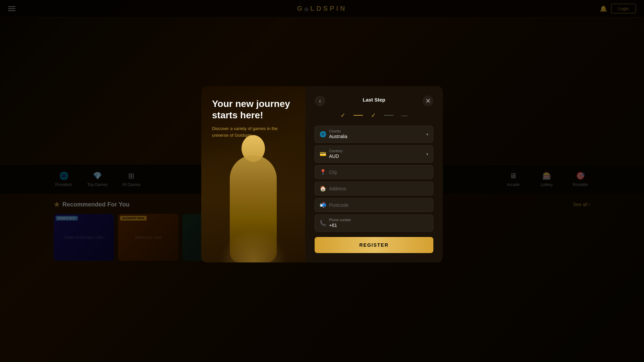 This screenshot has height=362, width=644. I want to click on form-fields: 🌐 Country Australia ▾ 💳 Currency AUD ▾, so click(374, 179).